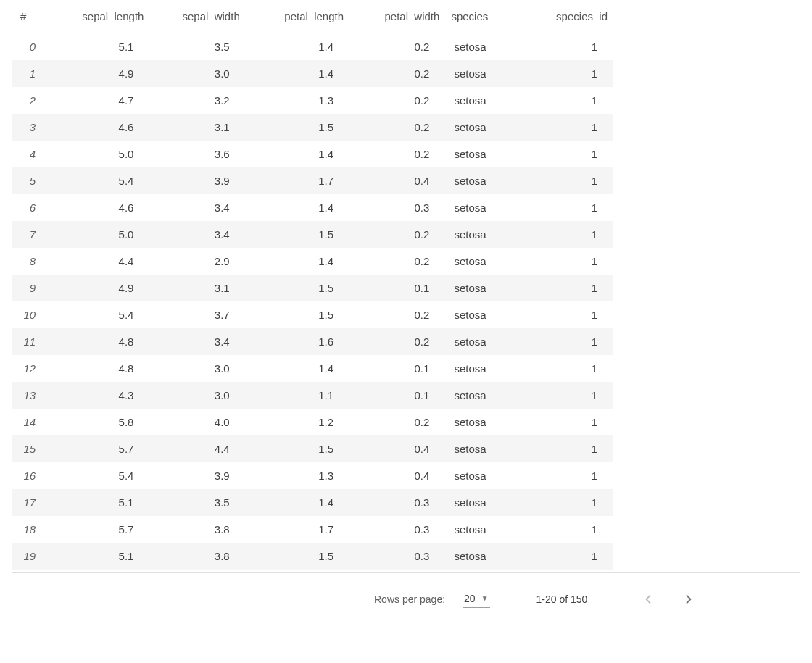 This screenshot has height=663, width=812. I want to click on rows-per-page-label: Rows per page:, so click(410, 599).